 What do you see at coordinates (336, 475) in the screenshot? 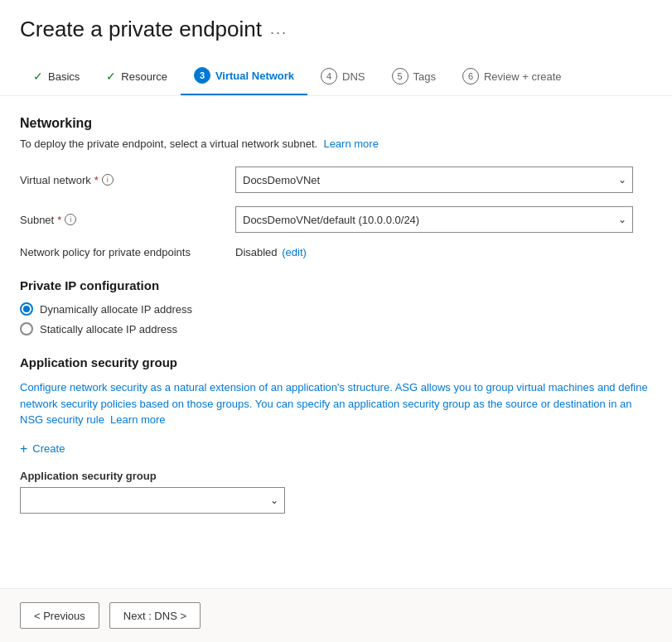
I see `asg-field-label: Application security group` at bounding box center [336, 475].